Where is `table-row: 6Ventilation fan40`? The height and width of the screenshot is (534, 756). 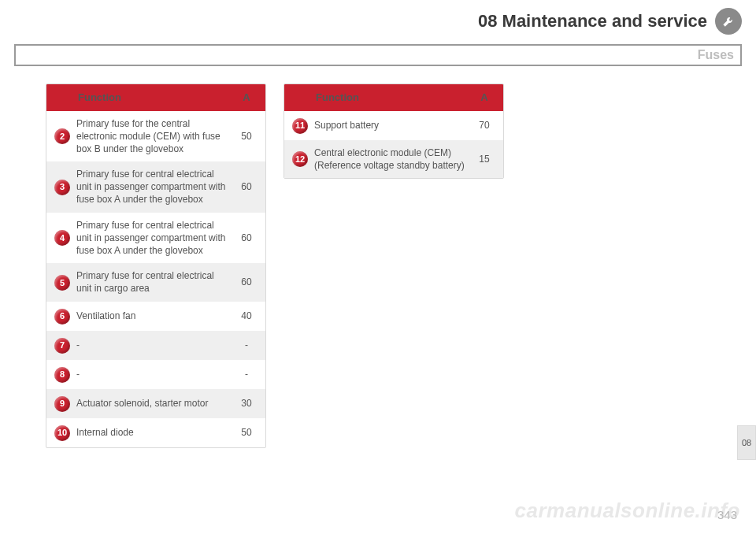
table-row: 6Ventilation fan40 is located at coordinates (156, 317).